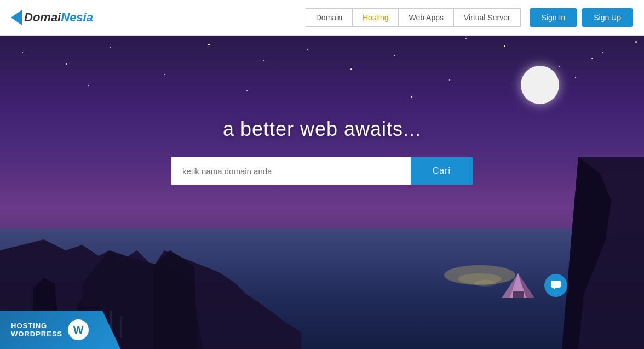 This screenshot has width=644, height=349. What do you see at coordinates (37, 334) in the screenshot?
I see `banner-line2: WORDPRESS` at bounding box center [37, 334].